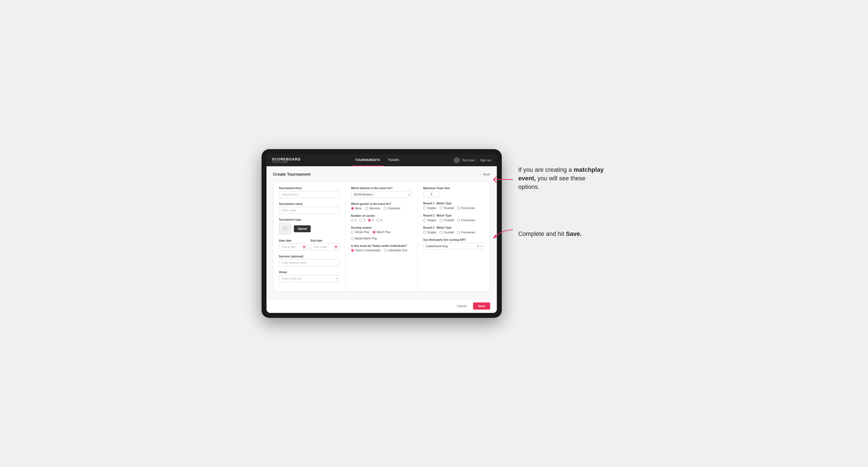  I want to click on tournament-logo-group: Tournament logo Upload, so click(309, 226).